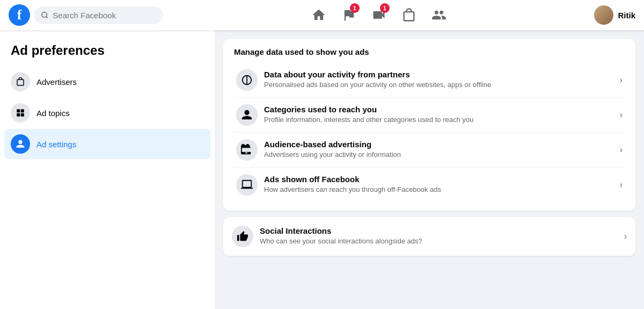 The width and height of the screenshot is (644, 309). What do you see at coordinates (247, 115) in the screenshot?
I see `person-icon` at bounding box center [247, 115].